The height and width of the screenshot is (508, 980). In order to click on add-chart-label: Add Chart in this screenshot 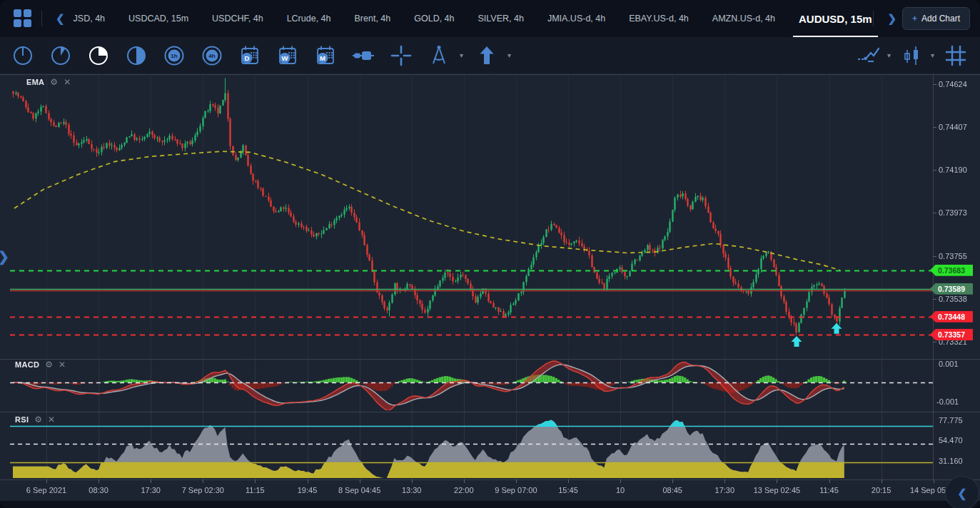, I will do `click(941, 19)`.